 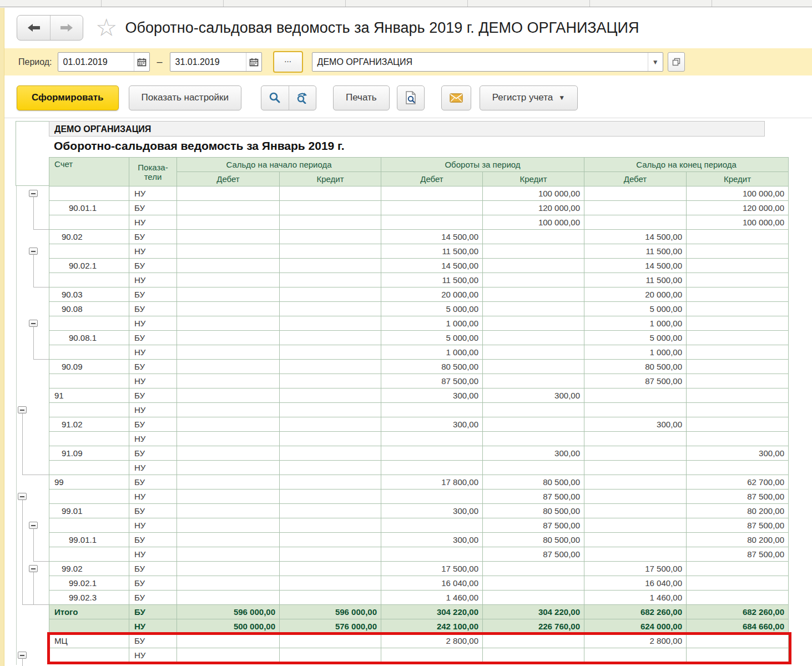 I want to click on report-org-title: ДЕМО ОРГАНИЗАЦИЯ, so click(x=407, y=129).